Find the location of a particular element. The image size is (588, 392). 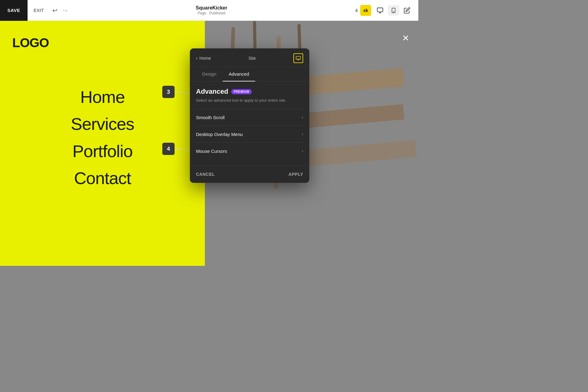

nav-portfolio: Portfolio is located at coordinates (102, 151).